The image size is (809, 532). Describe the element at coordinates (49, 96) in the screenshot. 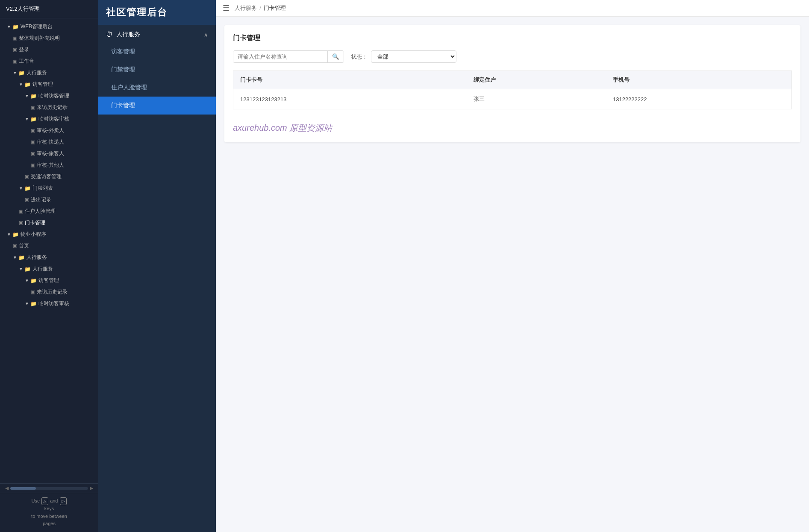

I see `tree-item: ▼📁临时访客管理` at that location.